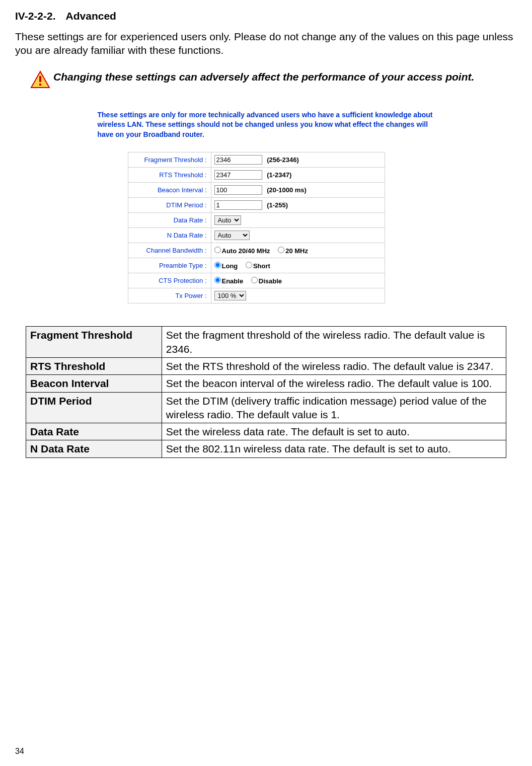  What do you see at coordinates (169, 281) in the screenshot?
I see `cts-protection-label: CTS Protection :` at bounding box center [169, 281].